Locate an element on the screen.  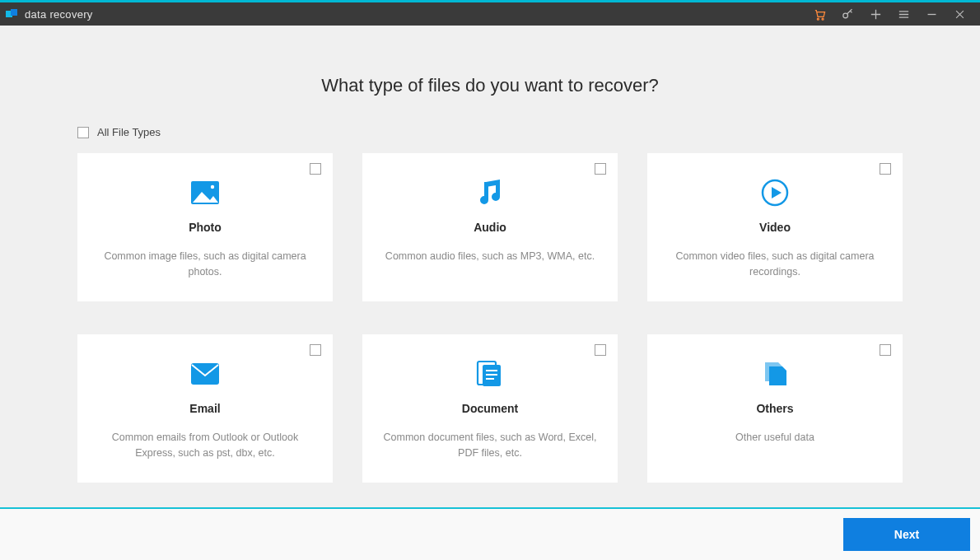
cart-icon is located at coordinates (819, 14).